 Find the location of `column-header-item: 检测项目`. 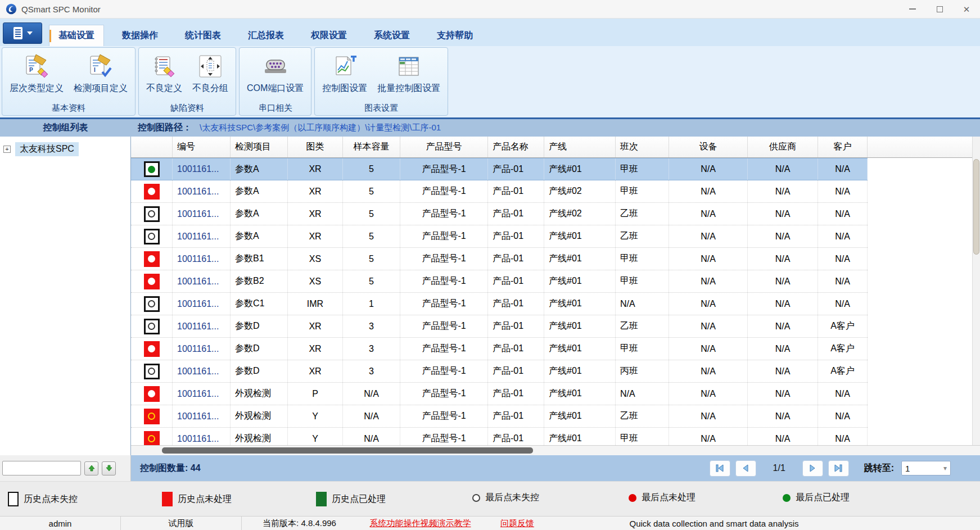

column-header-item: 检测项目 is located at coordinates (259, 147).